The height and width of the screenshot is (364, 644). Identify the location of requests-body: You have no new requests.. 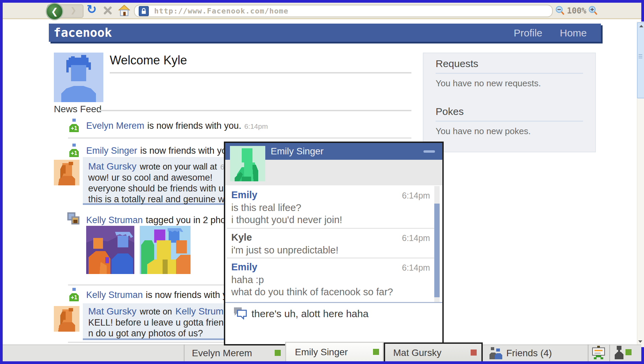
(488, 84).